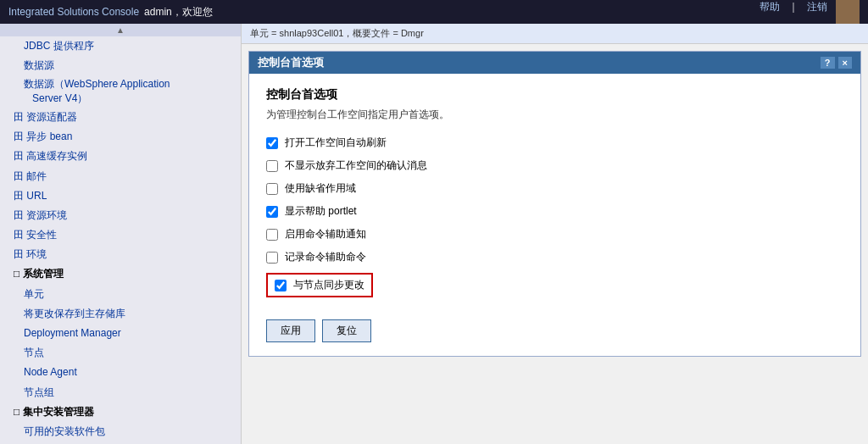 The width and height of the screenshot is (868, 444). What do you see at coordinates (554, 290) in the screenshot?
I see `checkbox-row-7-container: 与节点同步更改` at bounding box center [554, 290].